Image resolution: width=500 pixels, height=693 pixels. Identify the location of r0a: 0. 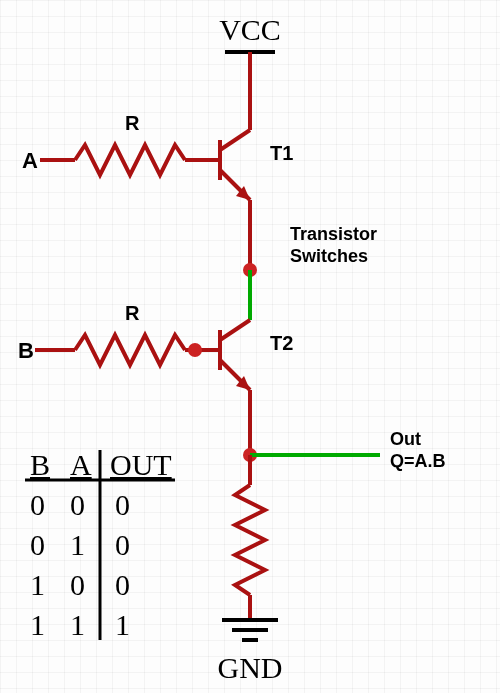
(78, 504).